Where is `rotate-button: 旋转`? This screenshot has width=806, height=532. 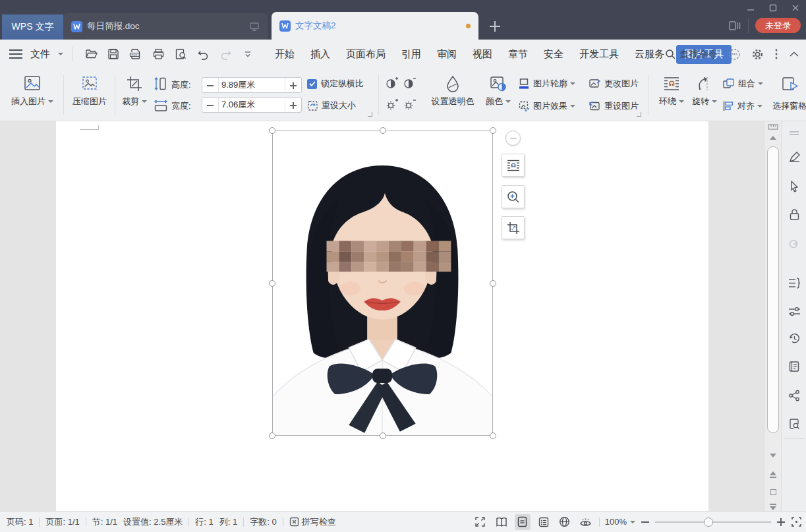 rotate-button: 旋转 is located at coordinates (705, 91).